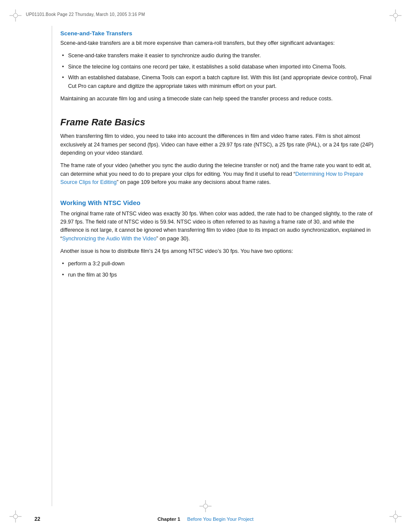 This screenshot has height=532, width=411. What do you see at coordinates (218, 252) in the screenshot?
I see `ntsc-para2: Another issue is how to distribute film’…` at bounding box center [218, 252].